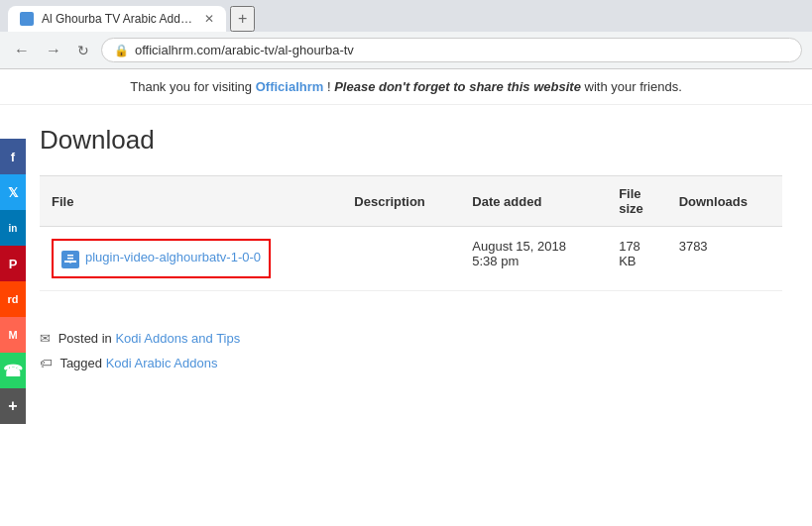  Describe the element at coordinates (13, 192) in the screenshot. I see `twitter-share-button: 𝕏` at that location.